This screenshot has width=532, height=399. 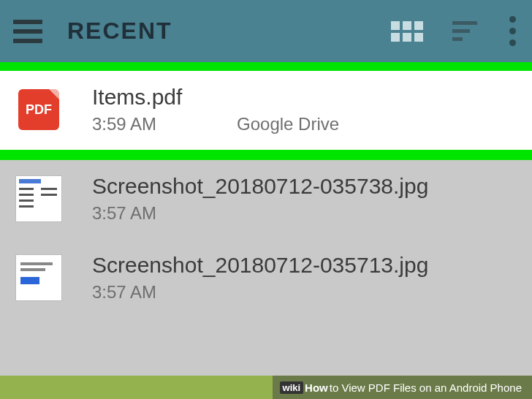 I want to click on file-name: Screenshot_20180712-035713.jpg, so click(x=305, y=265).